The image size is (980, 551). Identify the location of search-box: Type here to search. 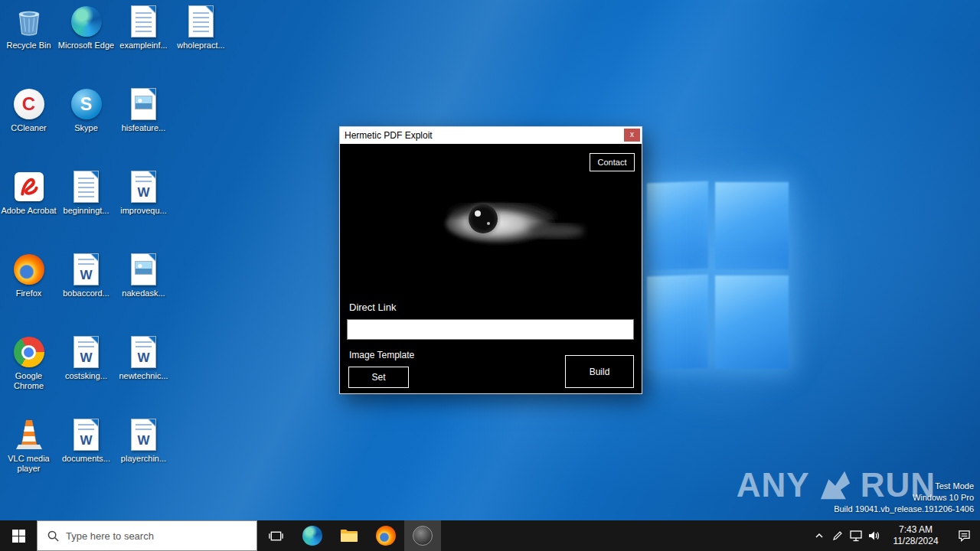
(147, 536).